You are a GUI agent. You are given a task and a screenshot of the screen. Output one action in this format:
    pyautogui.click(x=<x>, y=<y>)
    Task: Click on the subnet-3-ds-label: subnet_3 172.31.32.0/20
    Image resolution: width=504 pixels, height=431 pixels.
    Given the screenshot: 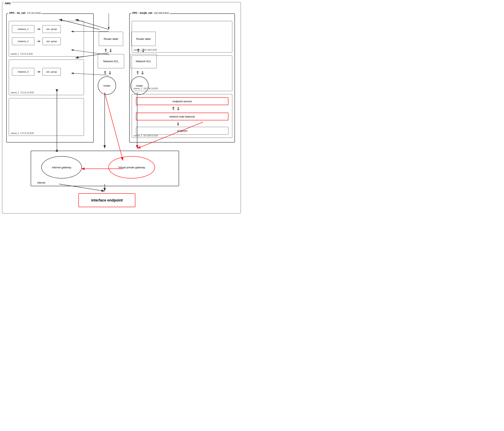 What is the action you would take?
    pyautogui.click(x=22, y=133)
    